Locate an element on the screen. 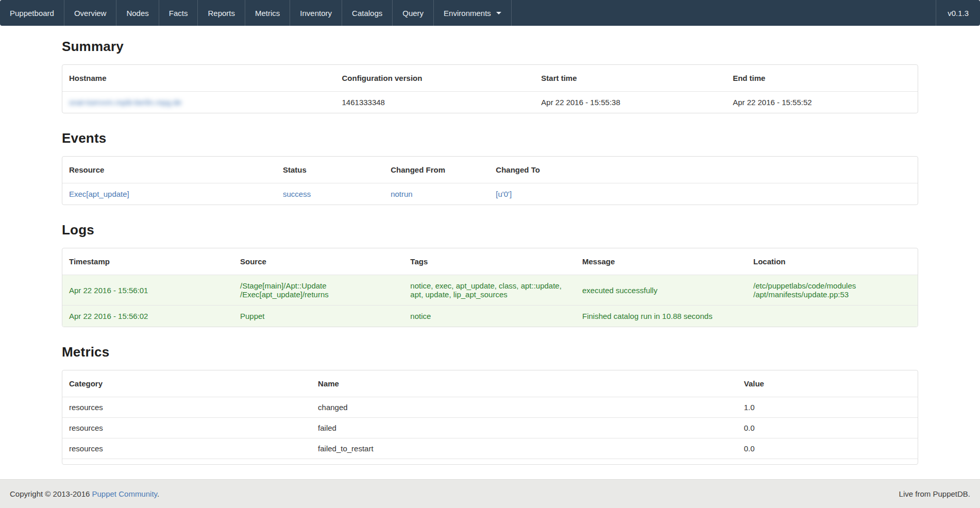 The width and height of the screenshot is (980, 508). metrics-col-name: Name is located at coordinates (525, 384).